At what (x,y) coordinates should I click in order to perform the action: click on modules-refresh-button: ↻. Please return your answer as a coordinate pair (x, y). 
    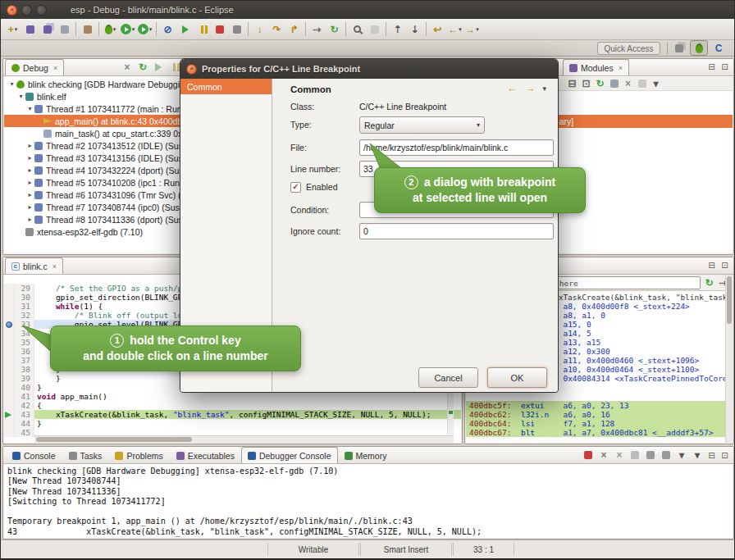
    Looking at the image, I should click on (600, 84).